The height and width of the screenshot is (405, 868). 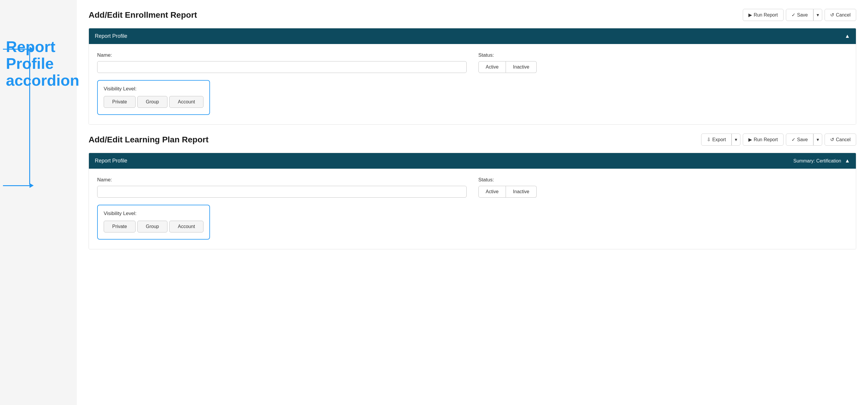 What do you see at coordinates (154, 222) in the screenshot?
I see `learning-plan-visibility-container: Visibility Level: Private Group Account` at bounding box center [154, 222].